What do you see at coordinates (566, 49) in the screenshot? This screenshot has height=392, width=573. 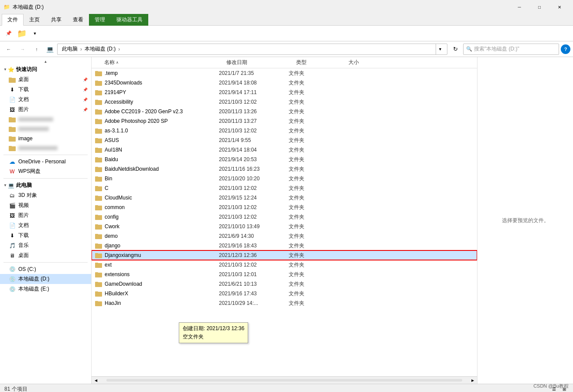 I see `help-button: ?` at bounding box center [566, 49].